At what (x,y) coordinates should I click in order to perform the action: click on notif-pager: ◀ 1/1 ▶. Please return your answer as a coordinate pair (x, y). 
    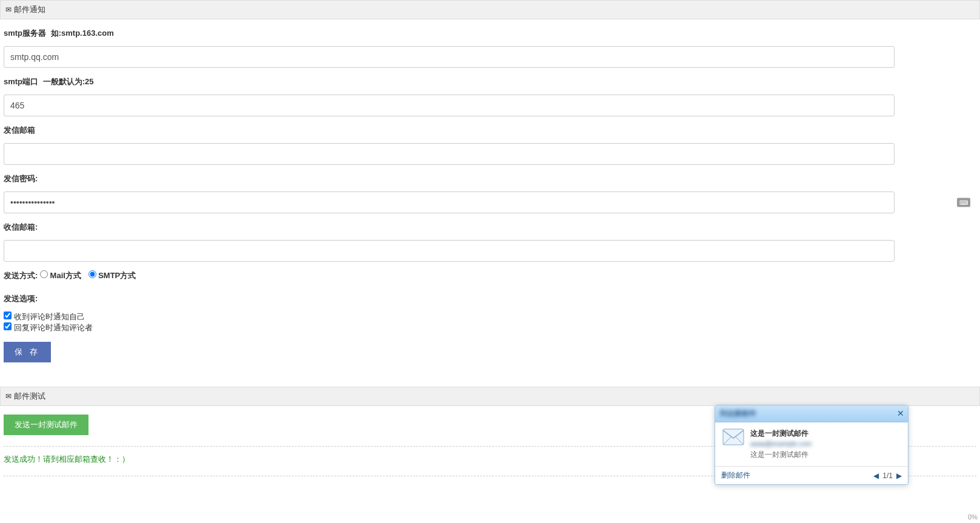
    Looking at the image, I should click on (887, 476).